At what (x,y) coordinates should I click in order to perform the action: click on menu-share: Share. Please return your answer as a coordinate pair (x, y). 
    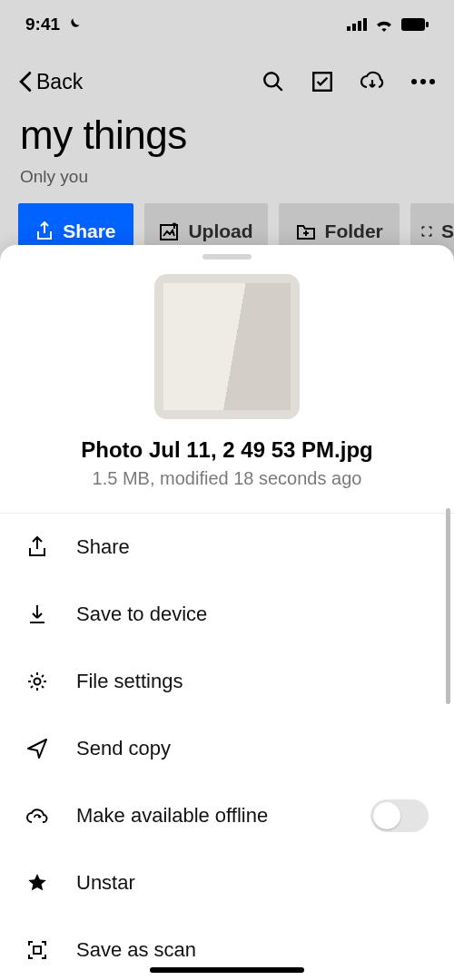
    Looking at the image, I should click on (227, 547).